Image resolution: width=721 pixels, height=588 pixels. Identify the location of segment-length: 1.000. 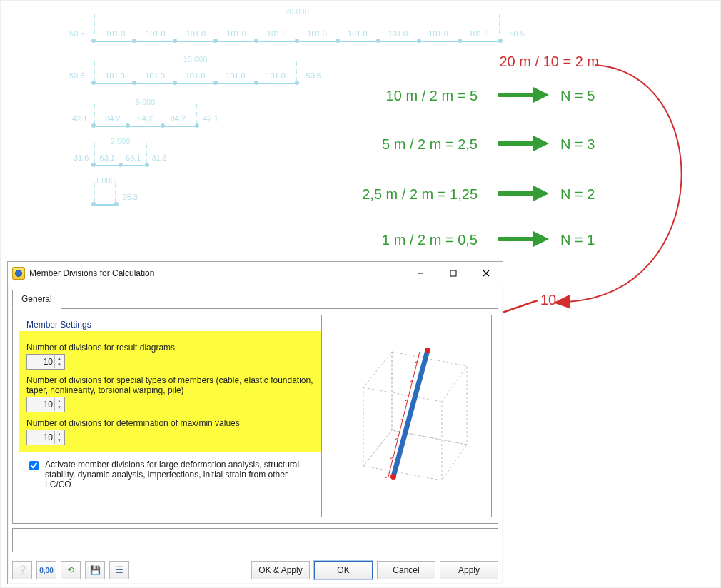
(105, 181).